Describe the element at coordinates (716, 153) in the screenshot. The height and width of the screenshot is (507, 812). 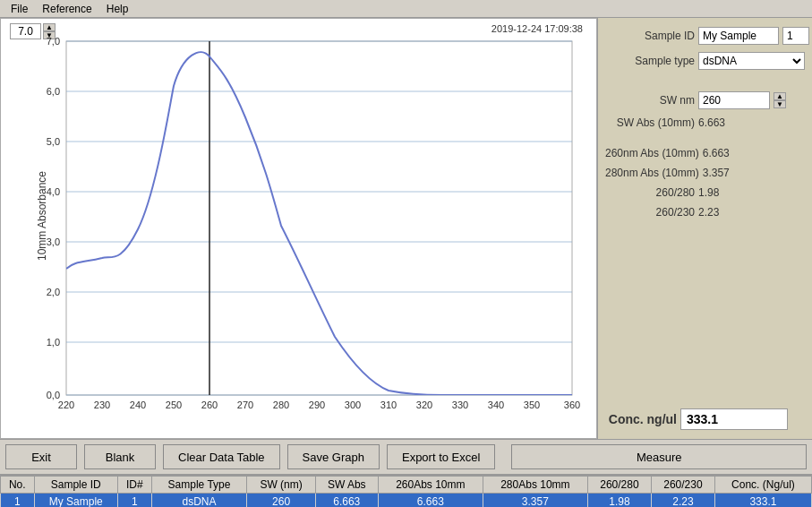
I see `abs-260-value: 6.663` at that location.